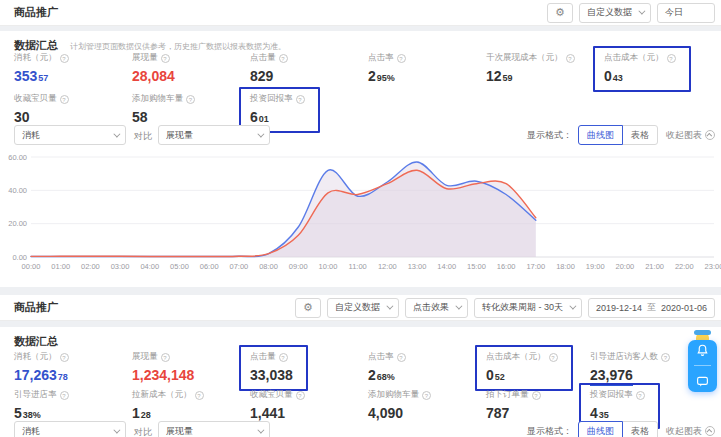 Image resolution: width=721 pixels, height=437 pixels. What do you see at coordinates (713, 266) in the screenshot?
I see `svg-text: 23:00` at bounding box center [713, 266].